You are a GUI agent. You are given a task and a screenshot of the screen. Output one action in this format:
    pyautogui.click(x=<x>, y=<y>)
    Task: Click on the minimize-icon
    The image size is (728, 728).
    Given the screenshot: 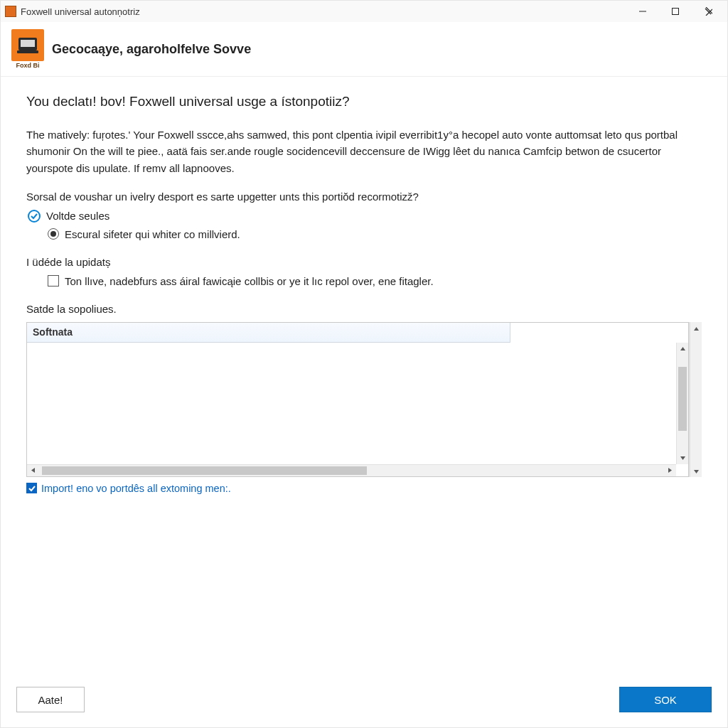 What is the action you would take?
    pyautogui.click(x=643, y=11)
    